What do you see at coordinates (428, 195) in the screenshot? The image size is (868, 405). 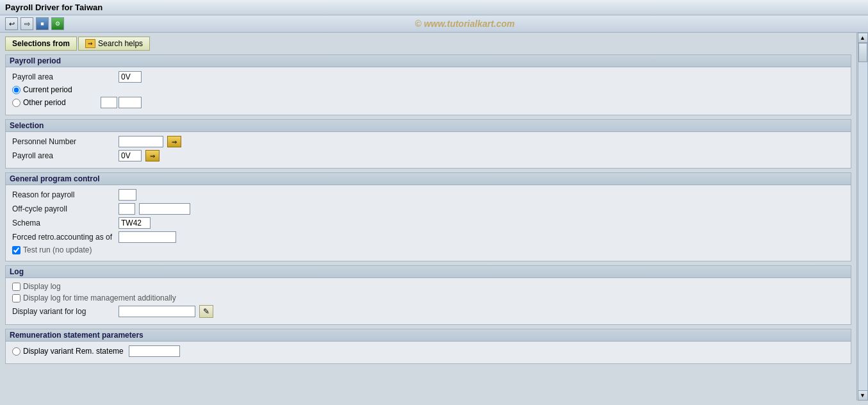 I see `reason-for-payroll-row: Reason for payroll` at bounding box center [428, 195].